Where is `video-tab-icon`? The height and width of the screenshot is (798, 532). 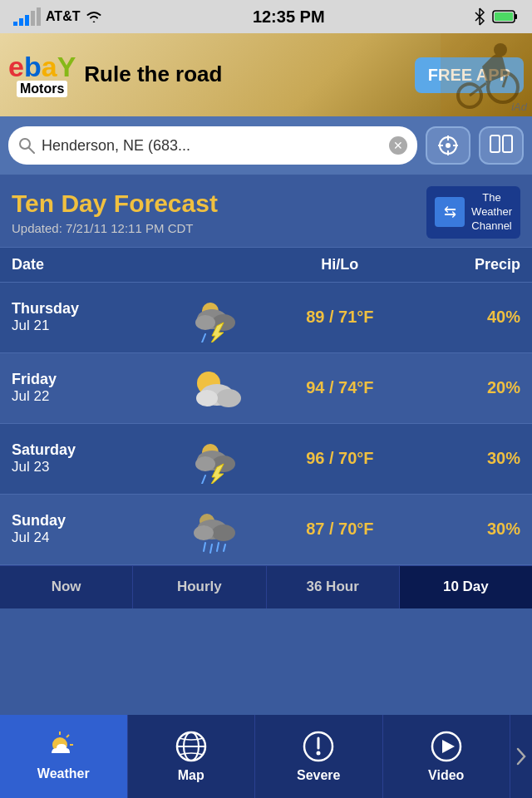
video-tab-icon is located at coordinates (446, 746).